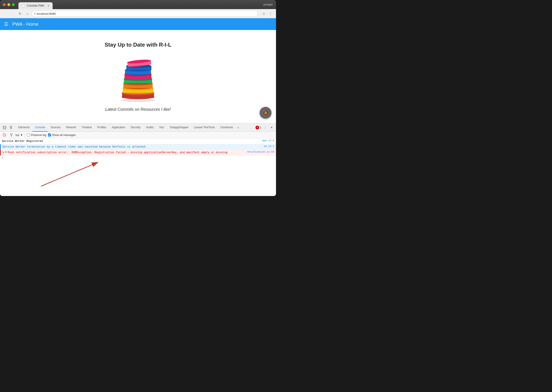  Describe the element at coordinates (161, 127) in the screenshot. I see `tab-yez-label: Yez!` at that location.